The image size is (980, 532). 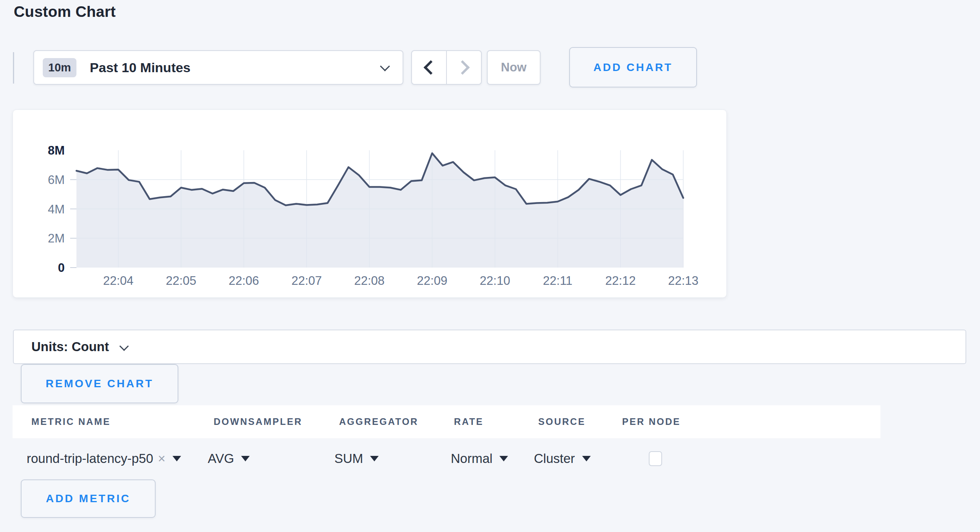 I want to click on svg-text: 22:13, so click(x=683, y=281).